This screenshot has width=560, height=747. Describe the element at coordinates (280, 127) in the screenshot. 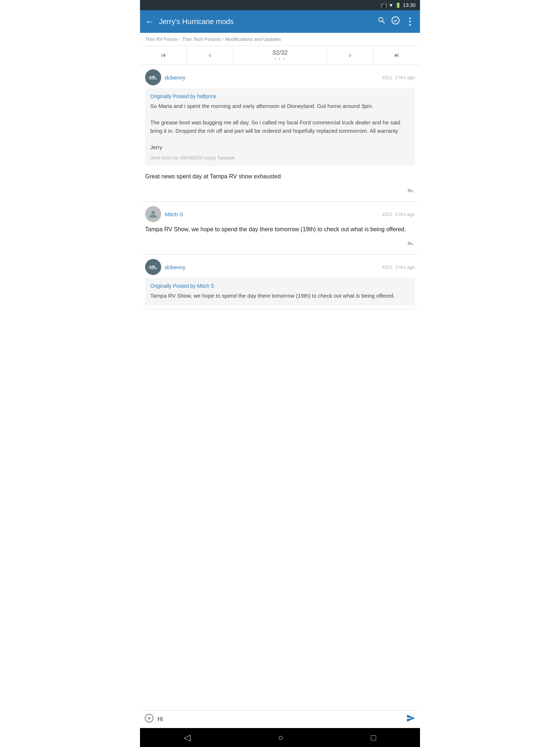

I see `post-311-quote: Originally Posted by halfprice So Maria …` at that location.